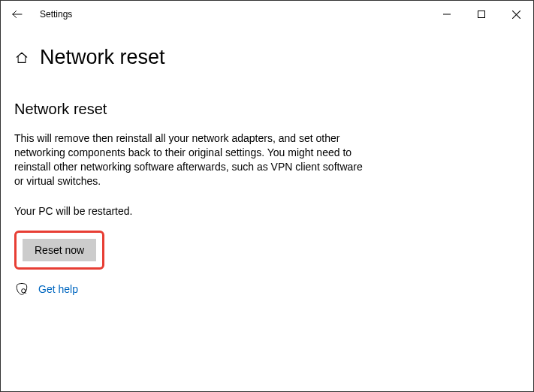 The height and width of the screenshot is (392, 534). What do you see at coordinates (17, 14) in the screenshot?
I see `arrow-left-icon` at bounding box center [17, 14].